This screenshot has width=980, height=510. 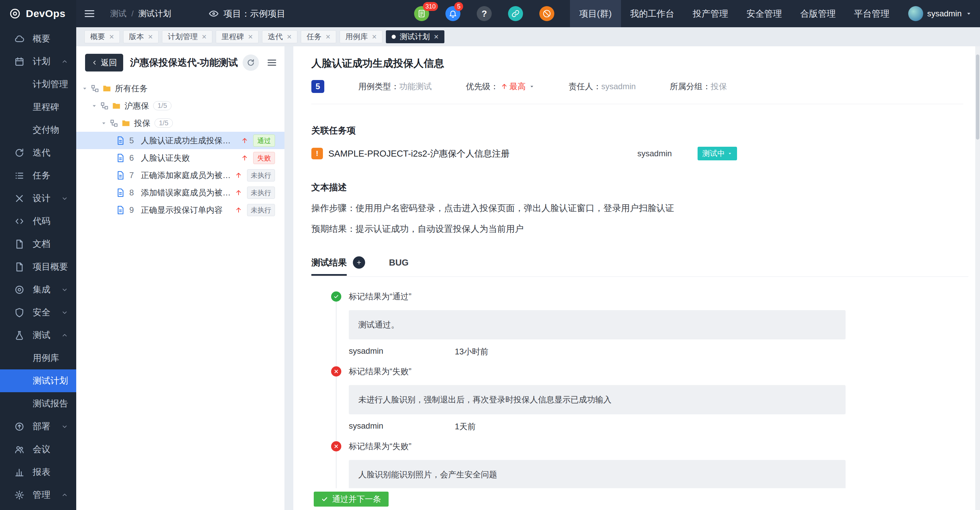 What do you see at coordinates (422, 14) in the screenshot?
I see `todo-list-button: 310` at bounding box center [422, 14].